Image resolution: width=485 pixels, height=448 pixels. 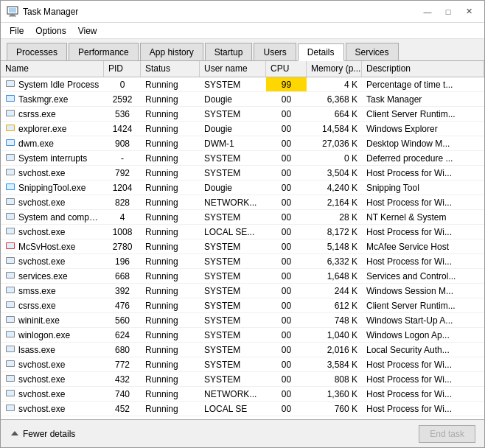 What do you see at coordinates (172, 52) in the screenshot?
I see `tab-app-history: App history` at bounding box center [172, 52].